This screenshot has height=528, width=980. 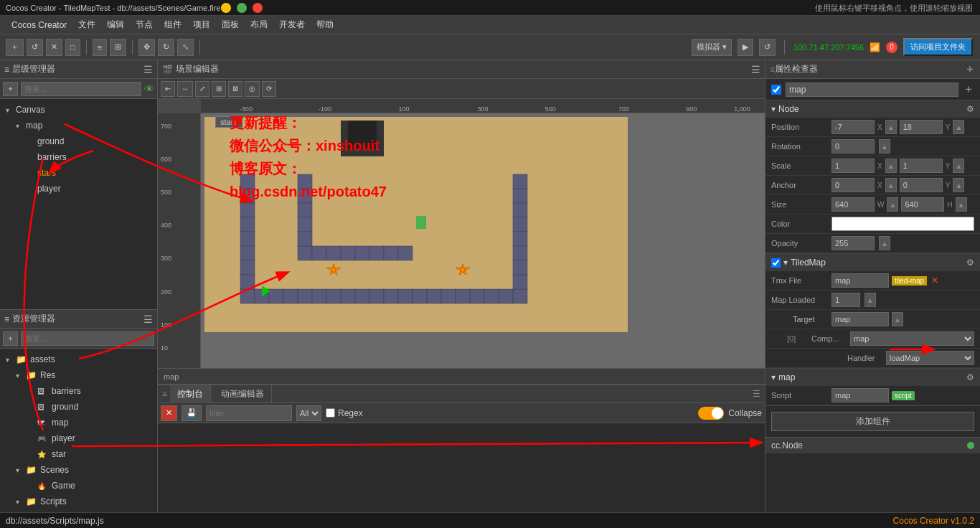 What do you see at coordinates (79, 391) in the screenshot?
I see `asset-barriers: 🖼 barriers` at bounding box center [79, 391].